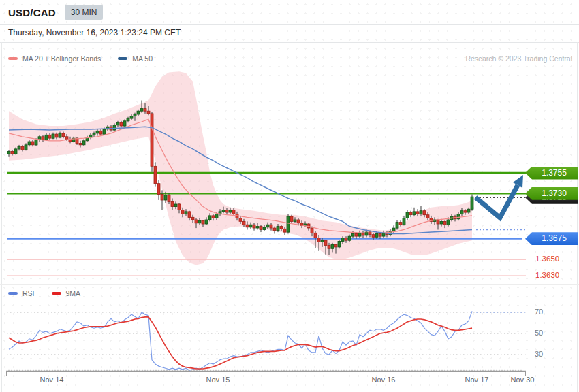  Describe the element at coordinates (290, 391) in the screenshot. I see `bottom-border` at that location.